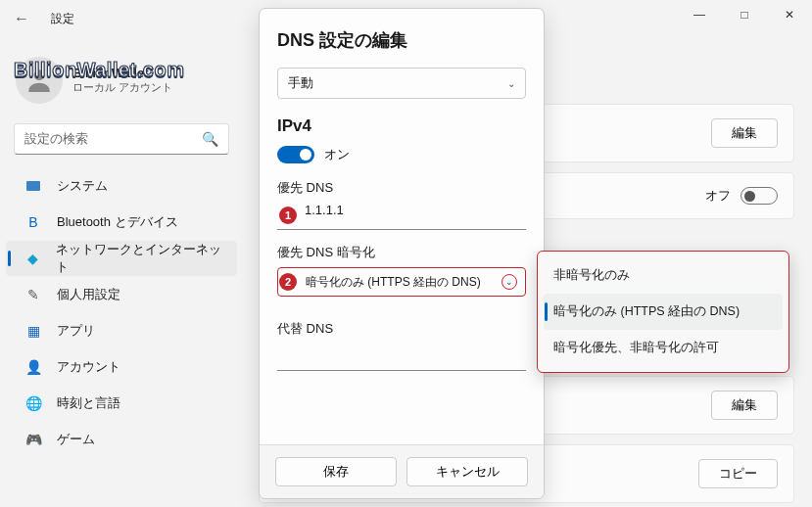 The width and height of the screenshot is (812, 507). Describe the element at coordinates (33, 403) in the screenshot. I see `nav-icon: 🌐` at that location.